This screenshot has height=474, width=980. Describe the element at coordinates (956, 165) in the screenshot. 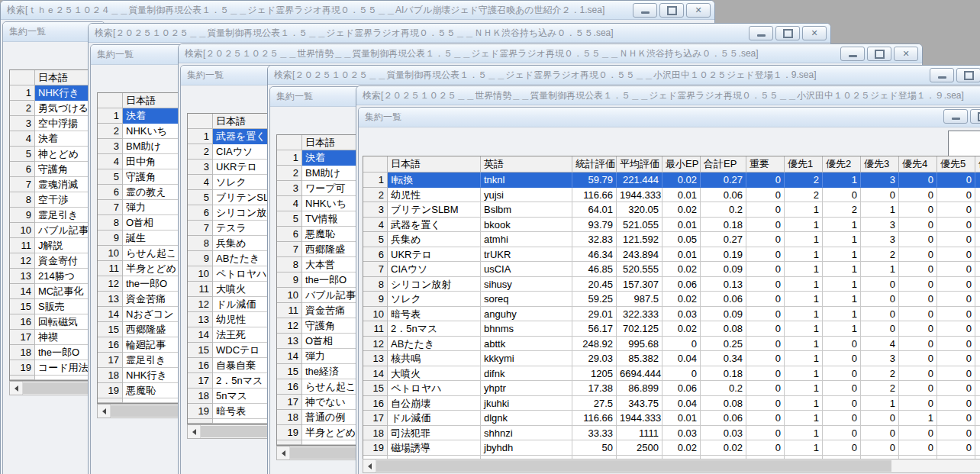

I see `column-header: 優先5` at that location.